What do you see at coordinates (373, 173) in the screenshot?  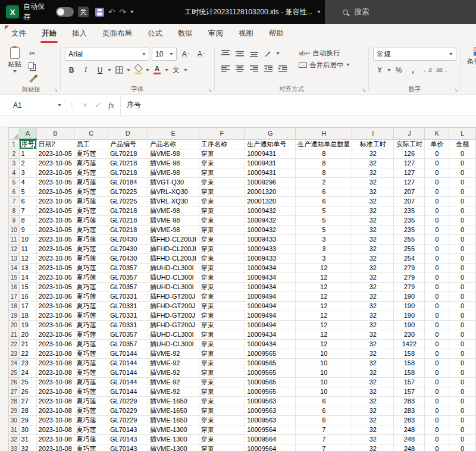 I see `cell-I4: 32` at bounding box center [373, 173].